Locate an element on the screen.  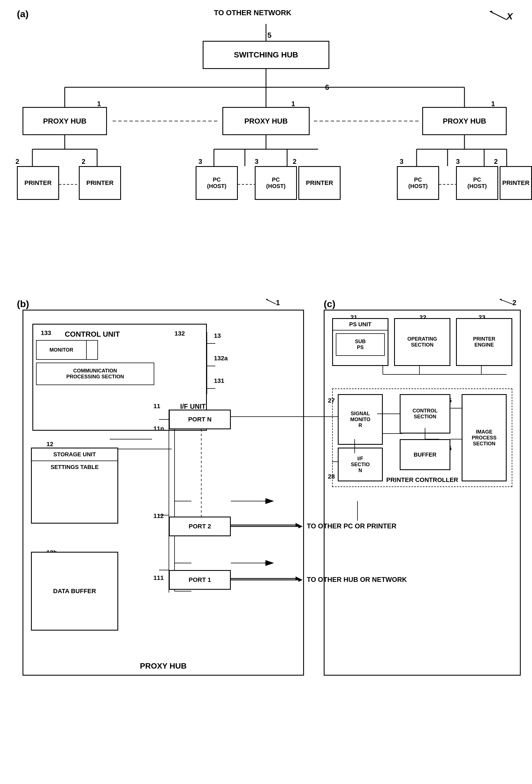
ref-3b: 3 is located at coordinates (256, 162).